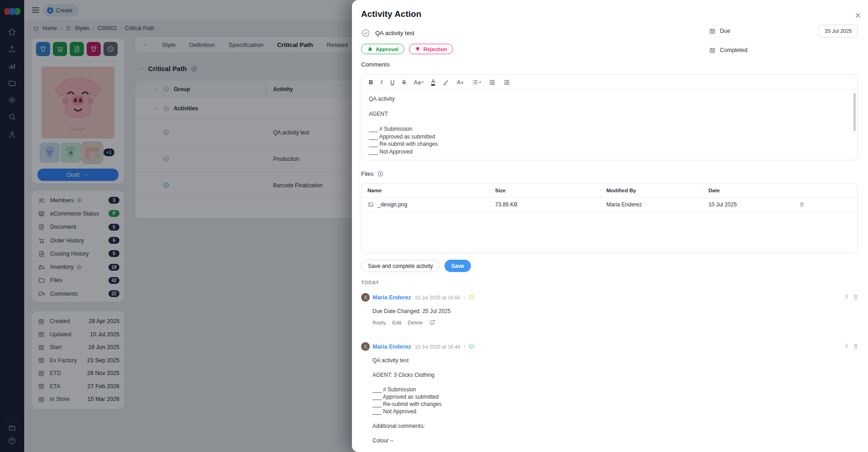 This screenshot has height=452, width=868. Describe the element at coordinates (371, 205) in the screenshot. I see `image-file-icon` at that location.